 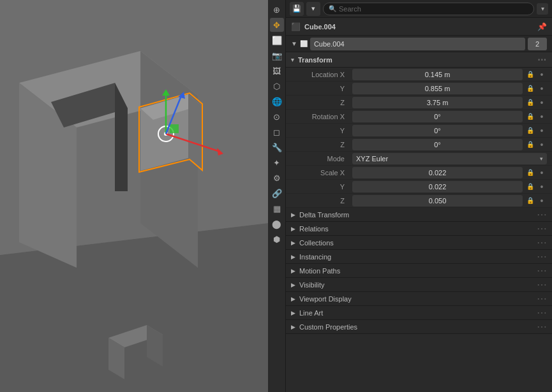 What do you see at coordinates (315, 60) in the screenshot?
I see `transform-label: Transform` at bounding box center [315, 60].